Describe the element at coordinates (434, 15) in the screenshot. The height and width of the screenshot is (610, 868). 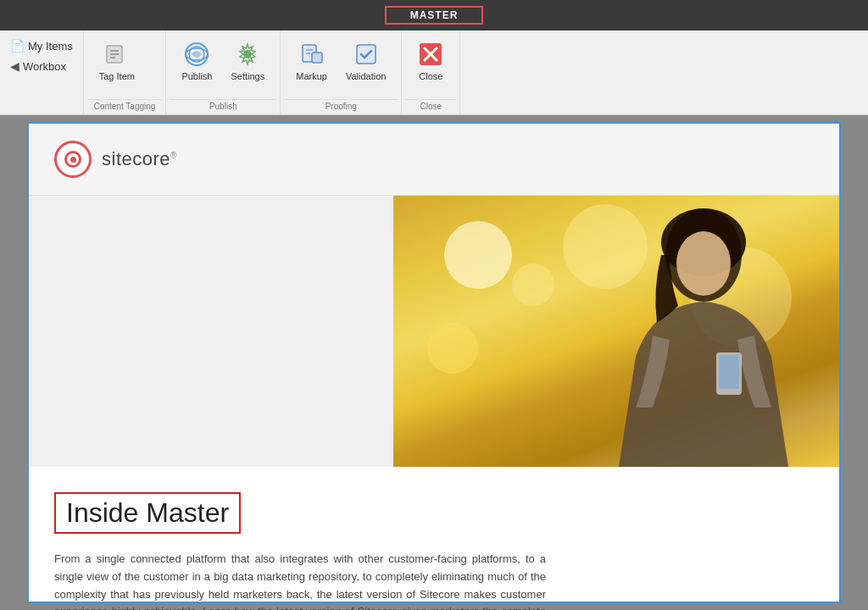
I see `top-bar: MASTER` at that location.